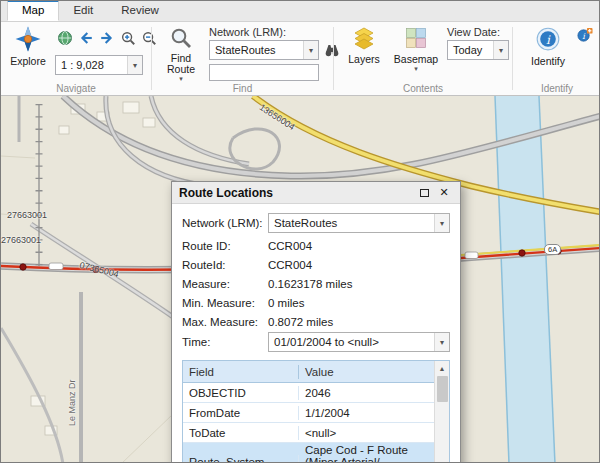 Image resolution: width=600 pixels, height=463 pixels. I want to click on field-label: Network (LRM):, so click(225, 223).